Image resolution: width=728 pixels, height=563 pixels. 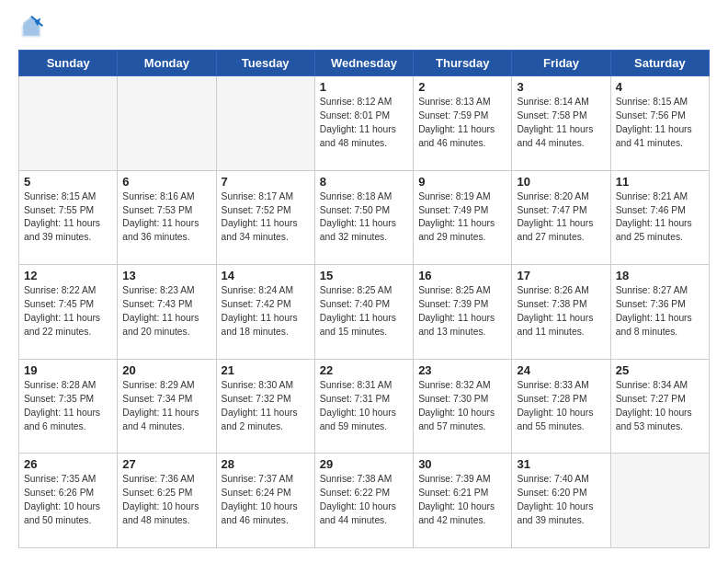 I want to click on day-number: 23, so click(x=462, y=370).